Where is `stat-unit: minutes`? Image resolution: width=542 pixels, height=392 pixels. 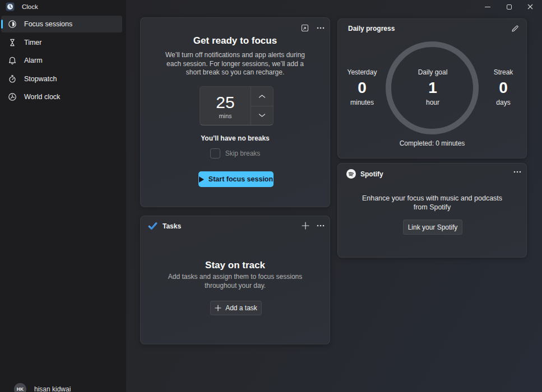
stat-unit: minutes is located at coordinates (362, 103).